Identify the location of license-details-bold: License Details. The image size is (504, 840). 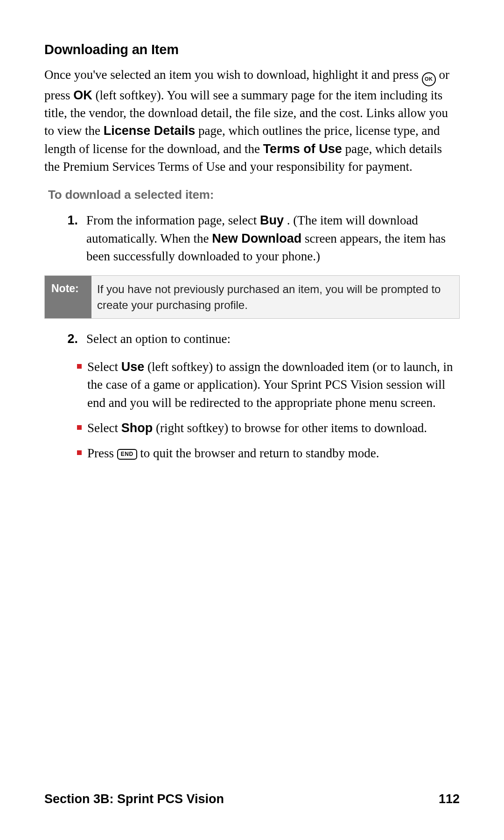
(149, 131).